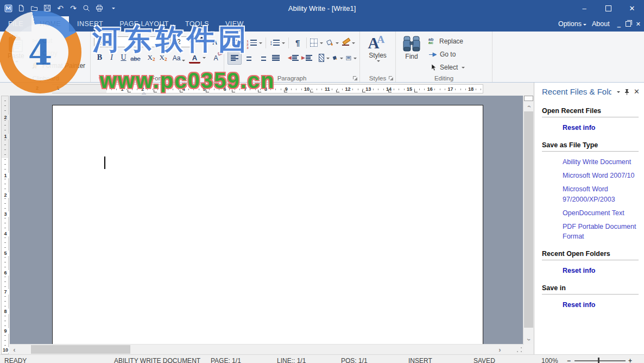 This screenshot has width=644, height=363. What do you see at coordinates (332, 42) in the screenshot?
I see `shading-button` at bounding box center [332, 42].